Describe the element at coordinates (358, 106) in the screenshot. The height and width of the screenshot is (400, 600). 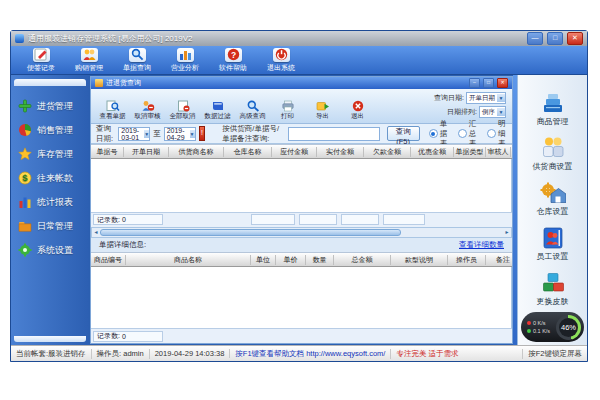
I see `exit-icon` at that location.